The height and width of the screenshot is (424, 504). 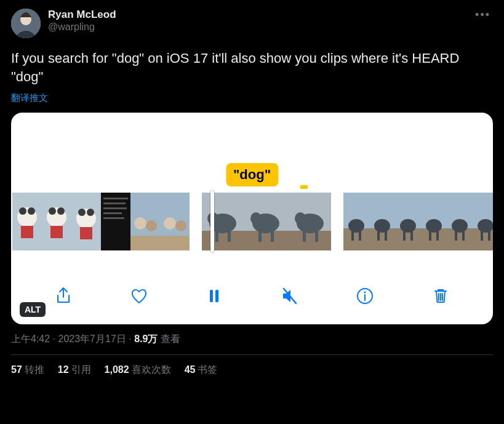 I want to click on tweet-meta: 上午4:42 · 2023年7月17日 · 8.9万 查看, so click(x=252, y=340).